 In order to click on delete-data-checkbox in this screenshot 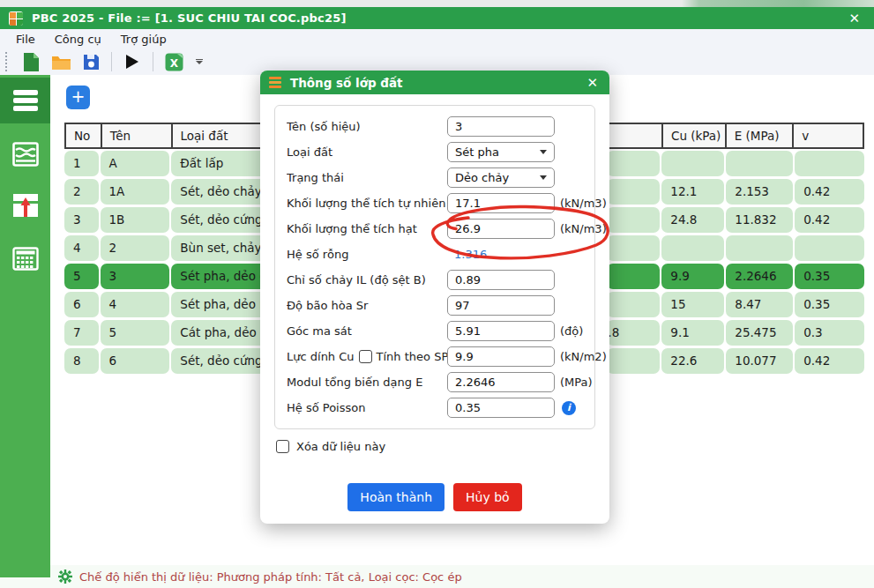, I will do `click(282, 446)`.